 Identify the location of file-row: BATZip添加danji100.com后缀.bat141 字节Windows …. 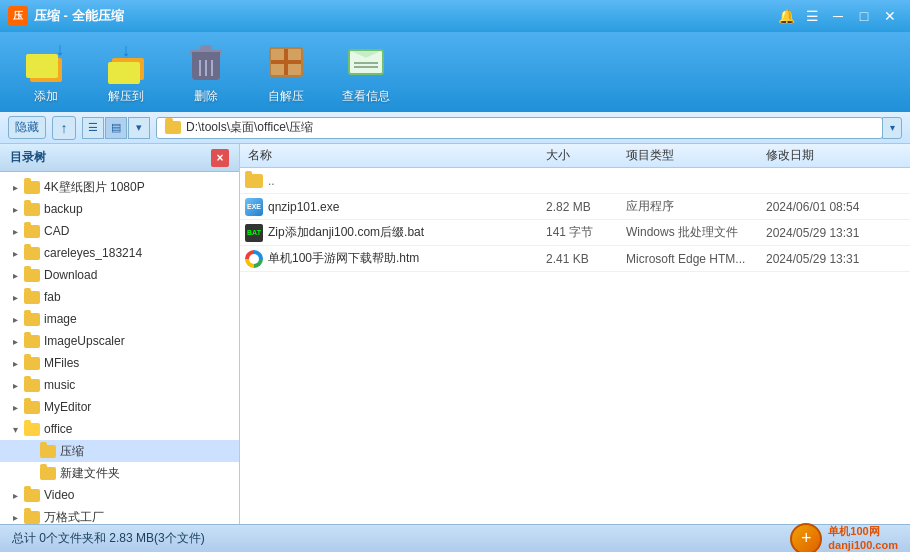
(575, 233).